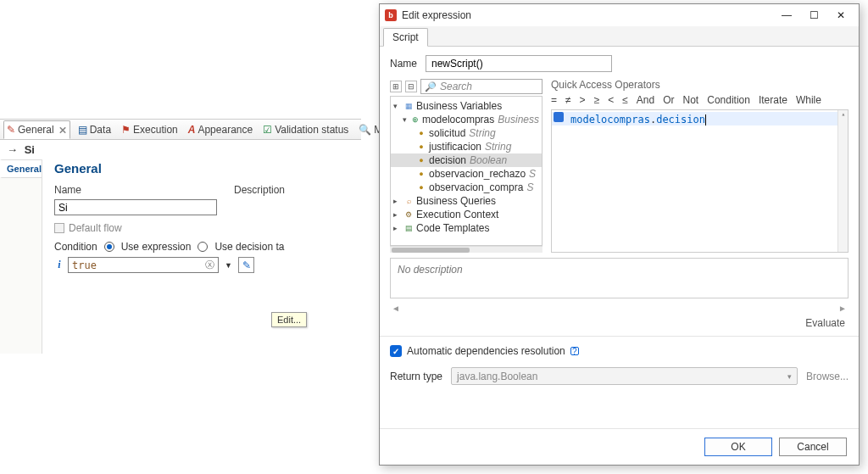 The width and height of the screenshot is (868, 474). I want to click on tree-type: String, so click(498, 147).